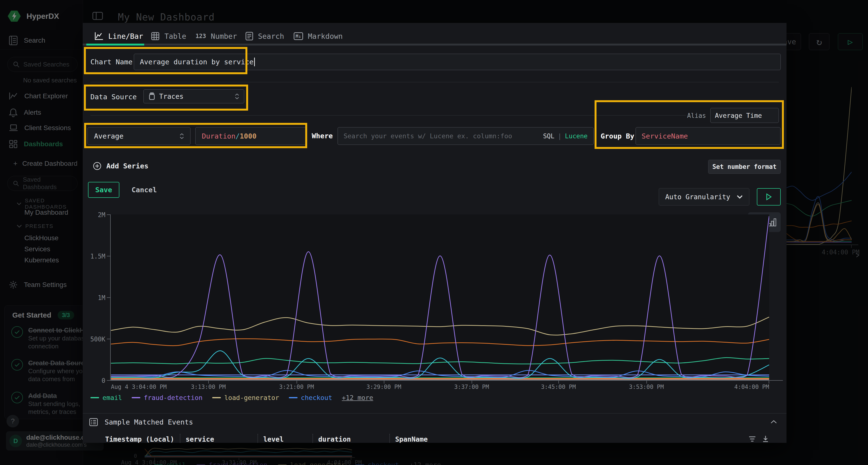 The width and height of the screenshot is (868, 465). What do you see at coordinates (27, 40) in the screenshot?
I see `sidebar-item-search: Search` at bounding box center [27, 40].